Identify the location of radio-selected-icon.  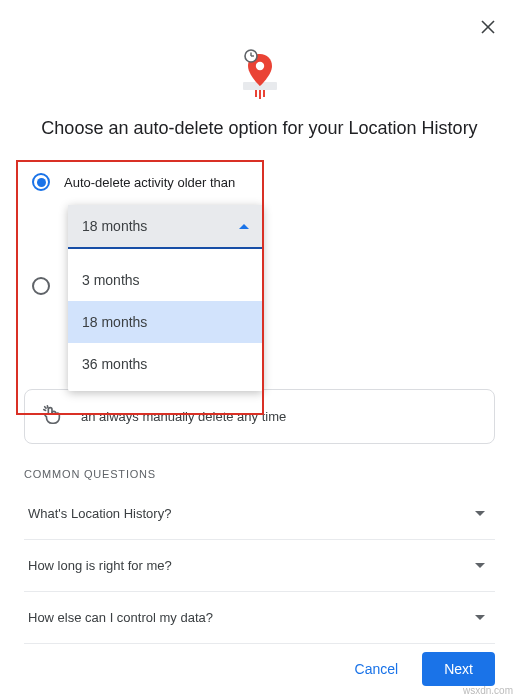
(41, 182).